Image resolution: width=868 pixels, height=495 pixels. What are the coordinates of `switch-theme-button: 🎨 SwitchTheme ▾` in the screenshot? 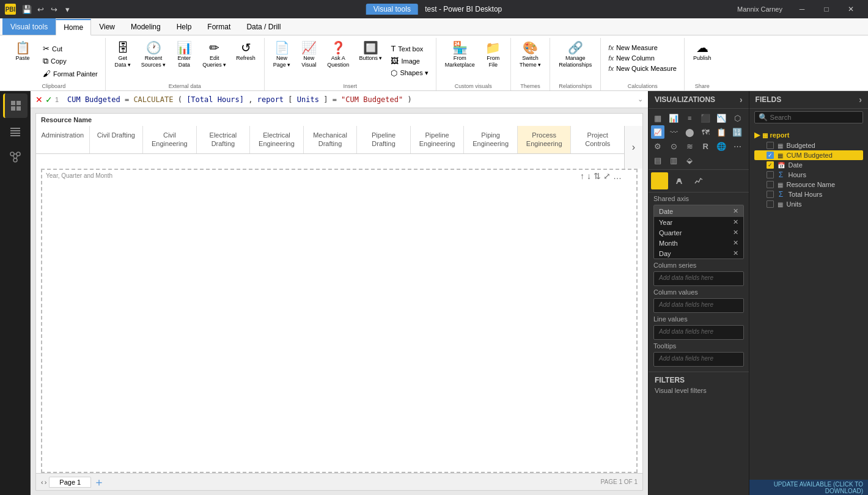 It's located at (531, 55).